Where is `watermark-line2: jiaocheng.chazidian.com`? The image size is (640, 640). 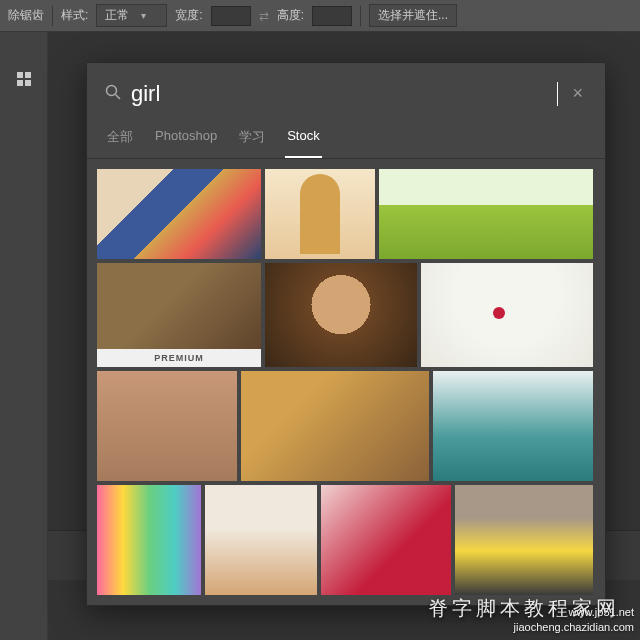 watermark-line2: jiaocheng.chazidian.com is located at coordinates (574, 627).